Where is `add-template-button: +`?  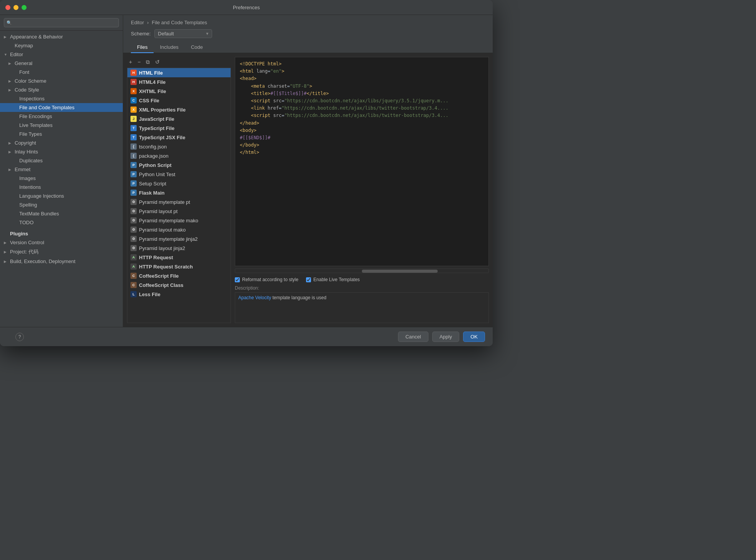 add-template-button: + is located at coordinates (130, 62).